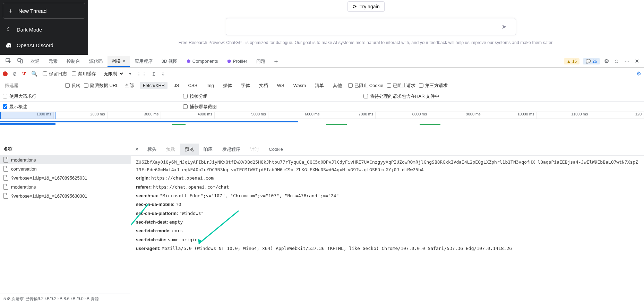  Describe the element at coordinates (163, 74) in the screenshot. I see `import-har-icon: ↧` at that location.